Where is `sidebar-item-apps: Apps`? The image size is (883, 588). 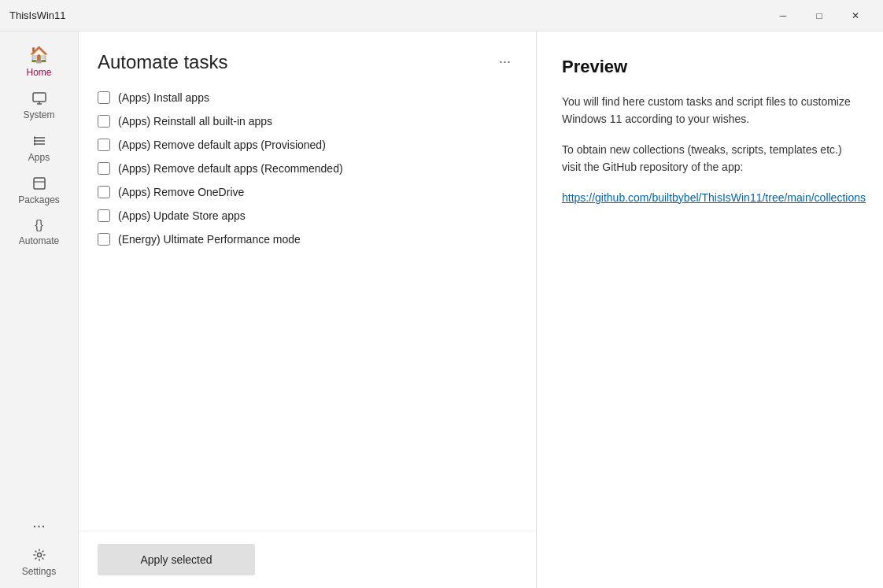 sidebar-item-apps: Apps is located at coordinates (39, 147).